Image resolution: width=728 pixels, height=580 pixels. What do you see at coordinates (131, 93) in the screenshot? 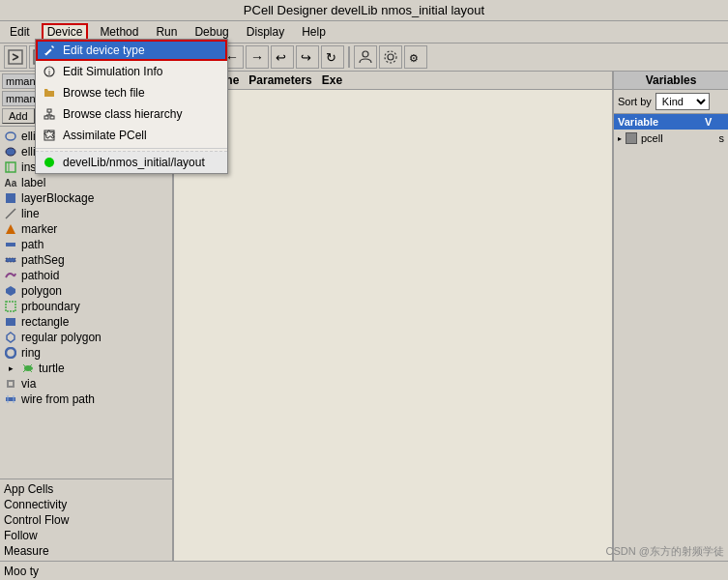
I see `dropdown-browse-tech-file: Browse tech file` at bounding box center [131, 93].